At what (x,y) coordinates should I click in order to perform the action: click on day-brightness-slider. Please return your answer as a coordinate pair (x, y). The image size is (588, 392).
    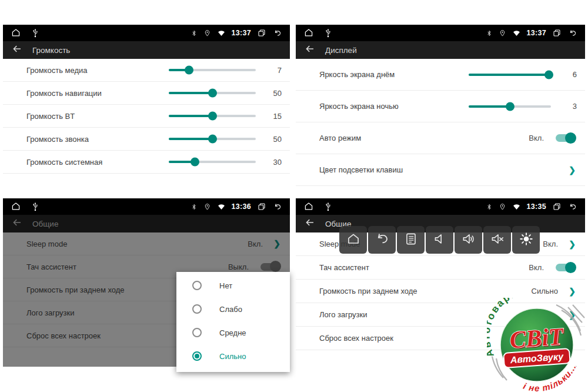
    Looking at the image, I should click on (510, 75).